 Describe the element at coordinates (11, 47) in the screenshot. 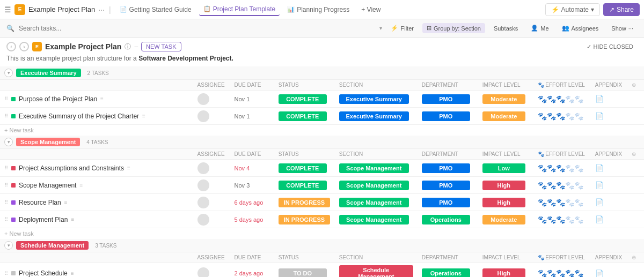

I see `back-button: ‹` at that location.